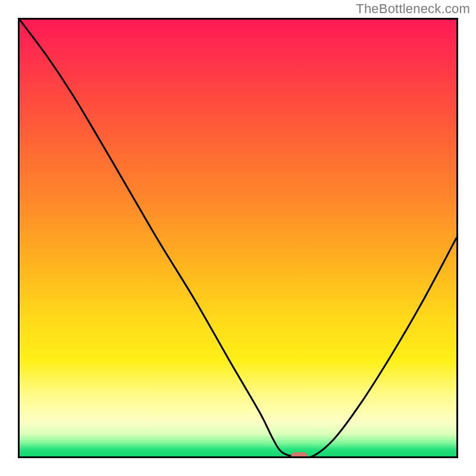 This screenshot has width=476, height=476. Describe the element at coordinates (413, 9) in the screenshot. I see `watermark-text: TheBottleneck.com` at that location.